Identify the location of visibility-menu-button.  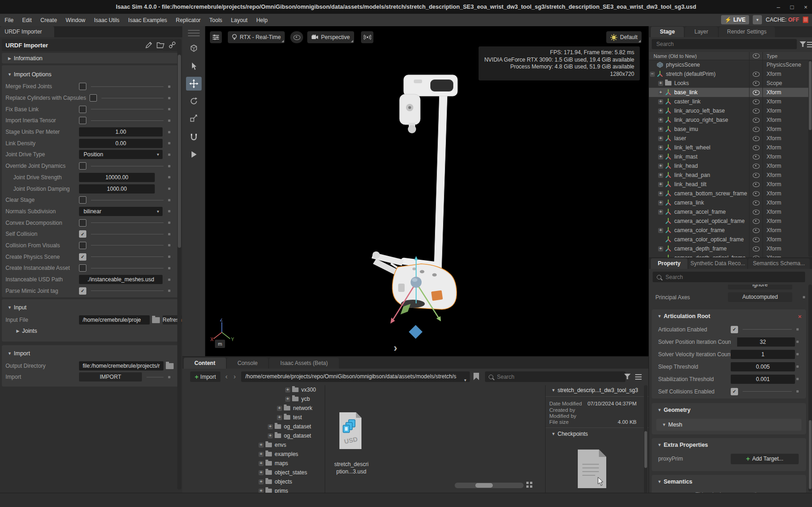
(297, 37).